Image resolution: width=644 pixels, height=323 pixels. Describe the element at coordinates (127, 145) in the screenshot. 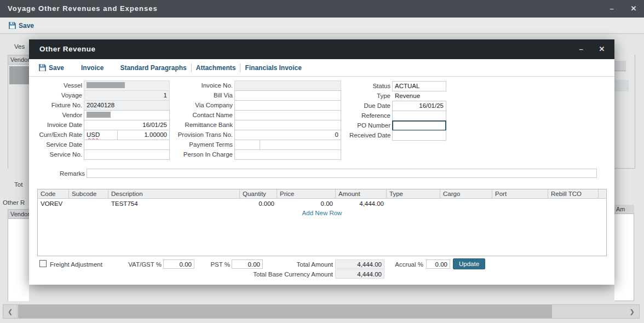

I see `service-date-field` at that location.